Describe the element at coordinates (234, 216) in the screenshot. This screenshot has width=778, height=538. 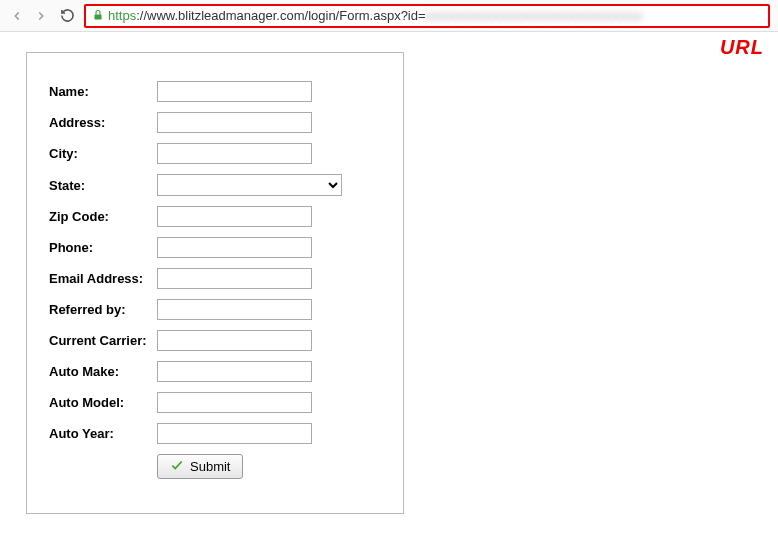
I see `zip-field` at that location.